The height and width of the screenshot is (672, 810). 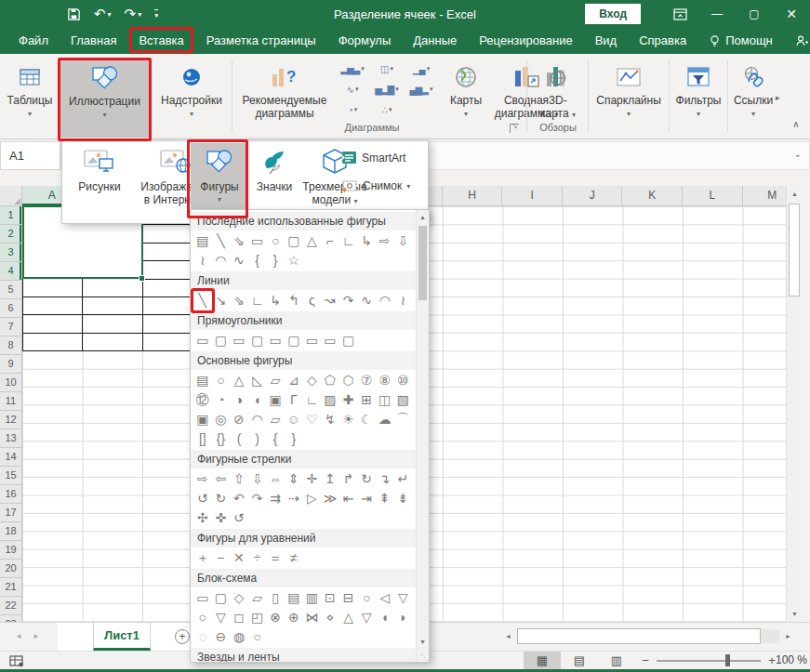 I want to click on shape-item: ↶, so click(x=239, y=498).